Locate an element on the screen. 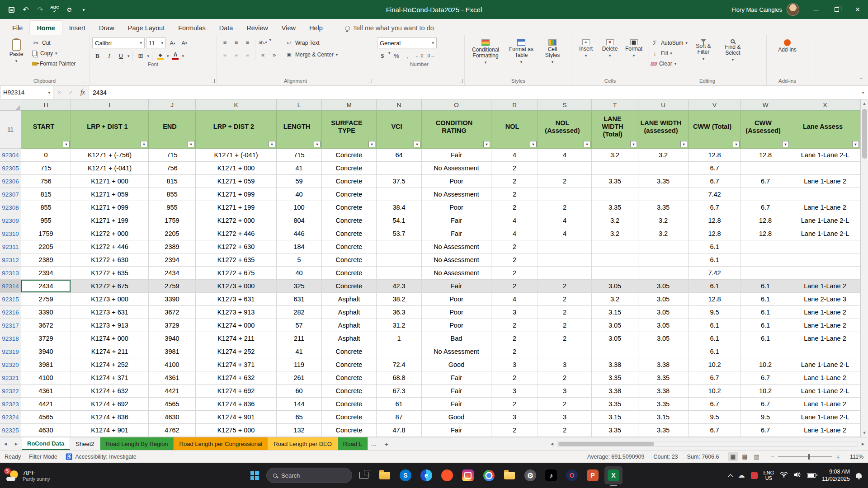  field-header-J: END▾ is located at coordinates (172, 130).